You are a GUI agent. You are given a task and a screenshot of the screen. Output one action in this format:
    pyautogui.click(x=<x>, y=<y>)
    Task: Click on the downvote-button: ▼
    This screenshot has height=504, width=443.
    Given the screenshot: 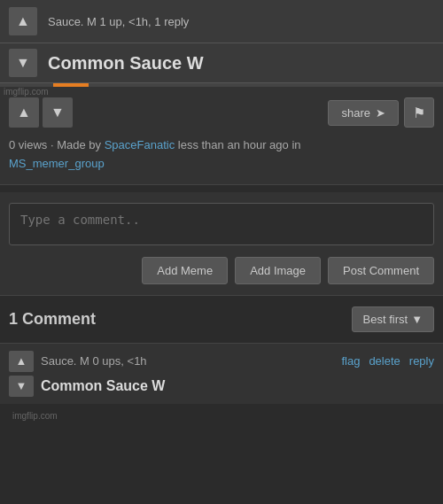 What is the action you would take?
    pyautogui.click(x=58, y=112)
    